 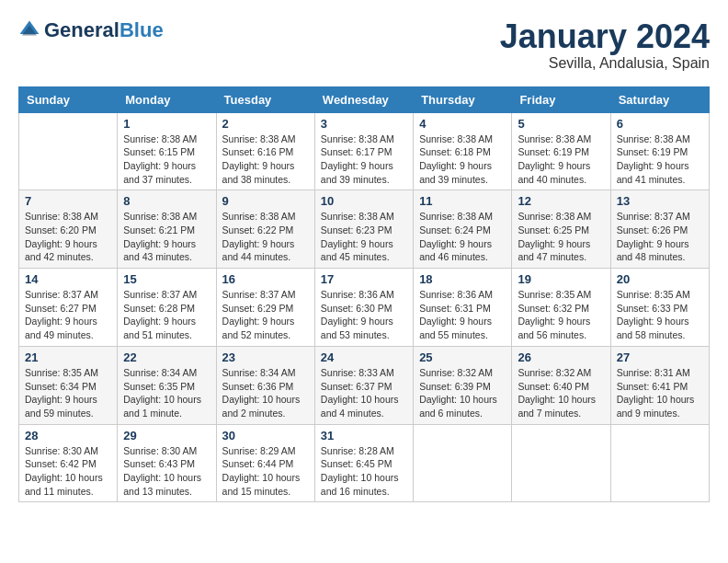 What do you see at coordinates (68, 307) in the screenshot?
I see `cell-w3-d1: 14Sunrise: 8:37 AM Sunset: 6:27 PM Dayli…` at bounding box center [68, 307].